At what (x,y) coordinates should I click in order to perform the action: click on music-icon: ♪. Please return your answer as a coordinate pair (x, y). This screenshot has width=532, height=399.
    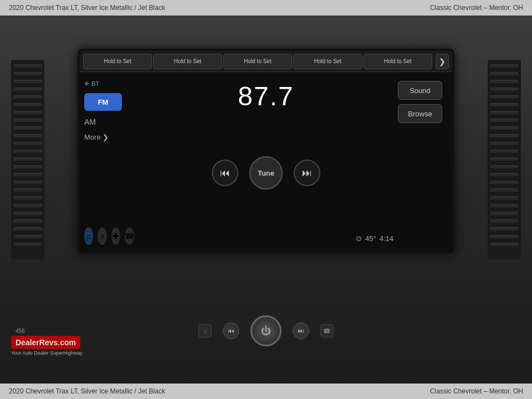
    Looking at the image, I should click on (102, 236).